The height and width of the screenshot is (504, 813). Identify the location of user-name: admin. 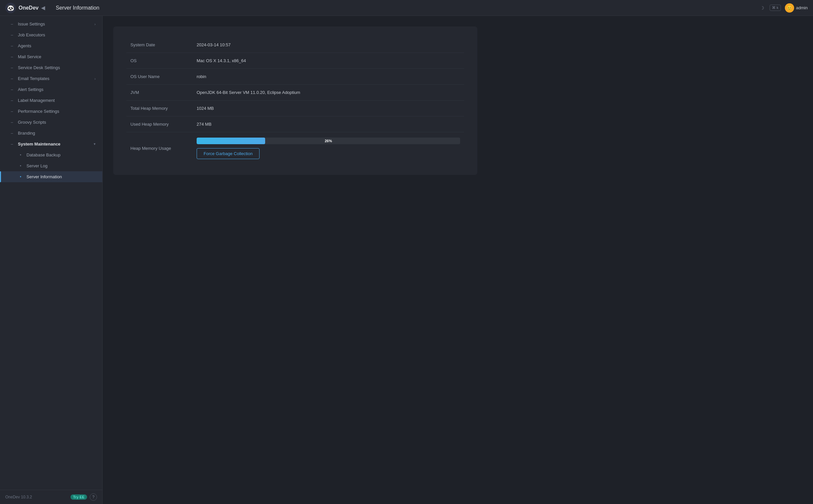
(802, 8).